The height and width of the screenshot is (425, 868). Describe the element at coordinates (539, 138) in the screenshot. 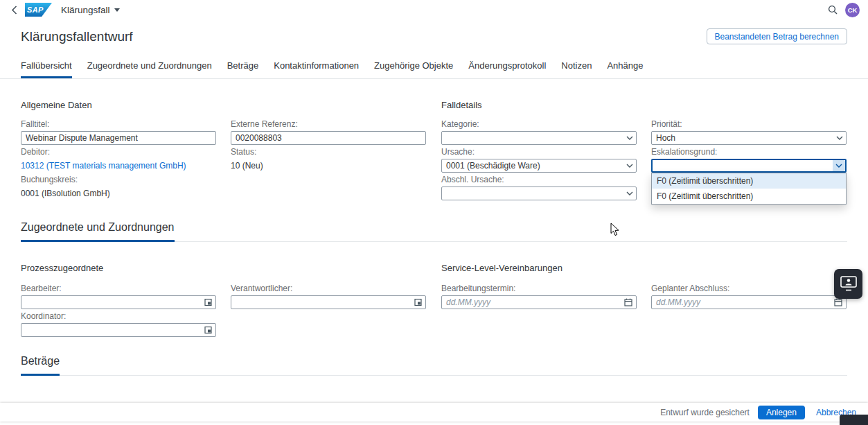

I see `kategorie-value` at that location.